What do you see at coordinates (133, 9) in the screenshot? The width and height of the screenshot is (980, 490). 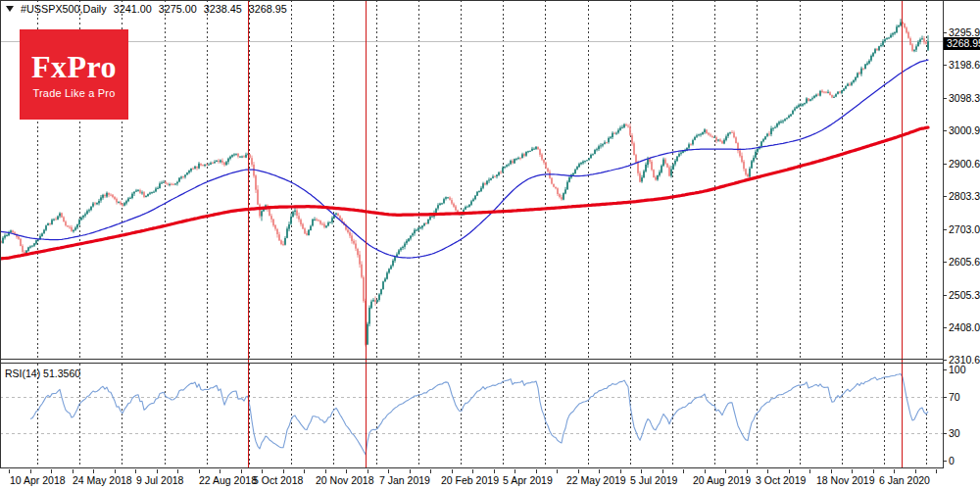 I see `ohlc-open: 3241.00` at bounding box center [133, 9].